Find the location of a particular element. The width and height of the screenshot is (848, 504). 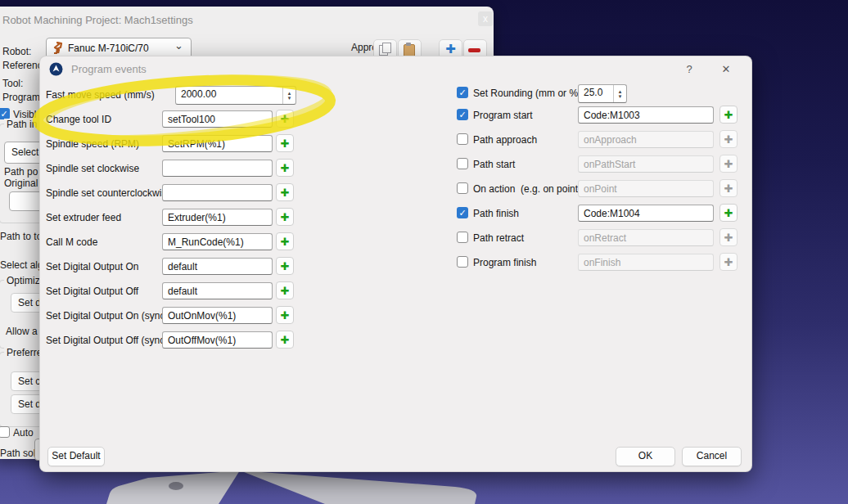

event-row: Set Digital Output On (sync) ✚ is located at coordinates (396, 317).